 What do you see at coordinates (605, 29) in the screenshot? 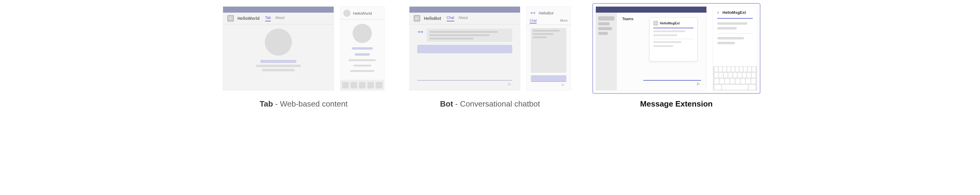
I see `sidebar-block` at bounding box center [605, 29].